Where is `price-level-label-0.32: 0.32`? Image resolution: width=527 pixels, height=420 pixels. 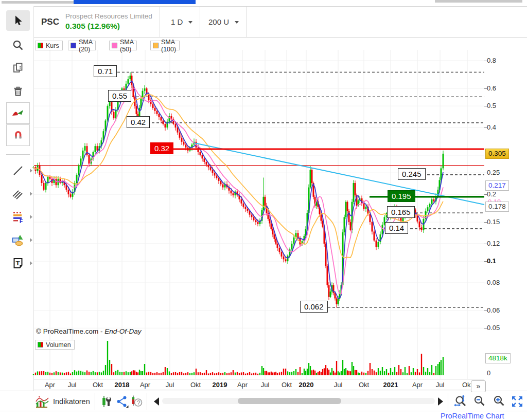
price-level-label-0.32: 0.32 is located at coordinates (162, 148).